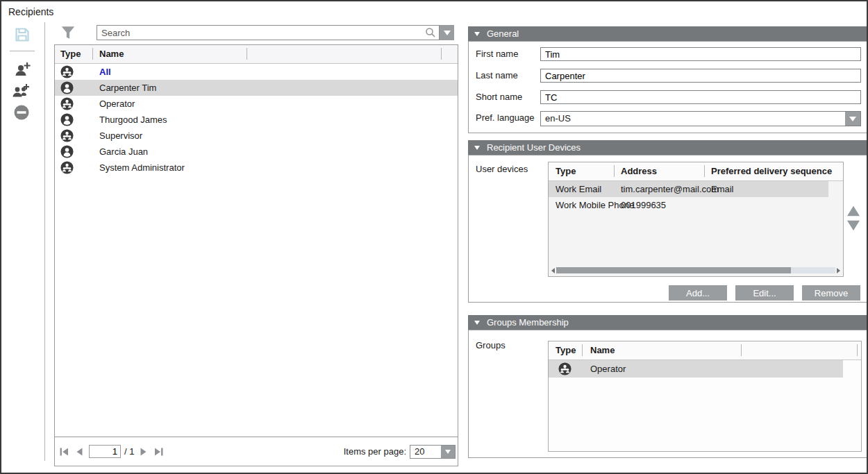 This screenshot has width=868, height=474. Describe the element at coordinates (839, 271) in the screenshot. I see `scroll-right-icon` at that location.